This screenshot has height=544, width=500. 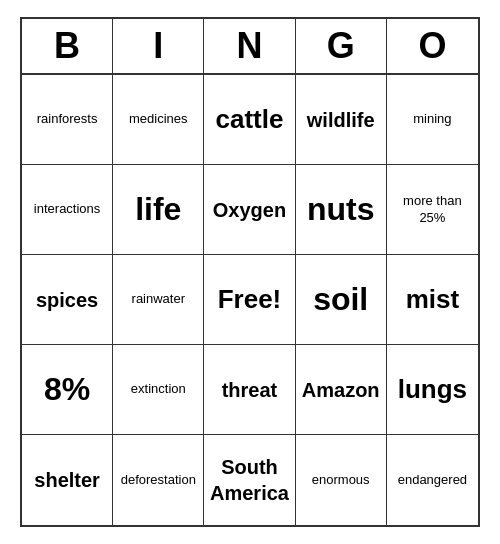 What do you see at coordinates (432, 120) in the screenshot?
I see `cell-text-4: mining` at bounding box center [432, 120].